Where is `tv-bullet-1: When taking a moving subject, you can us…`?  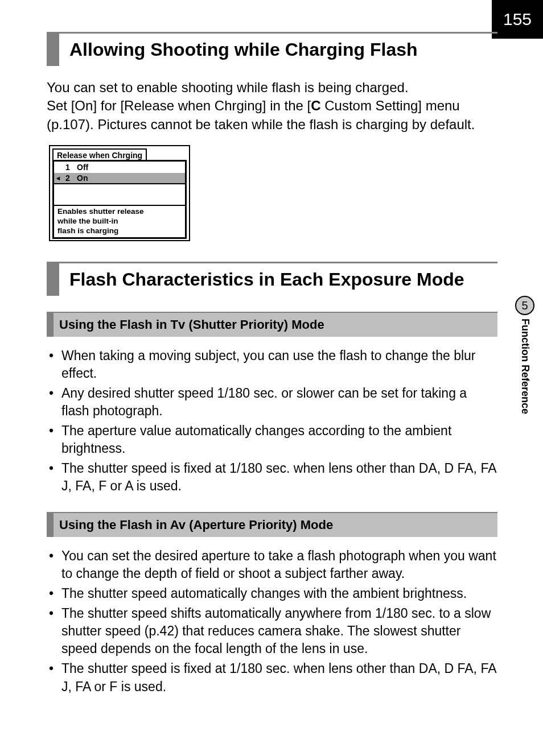
tv-bullet-1: When taking a moving subject, you can us… is located at coordinates (273, 365).